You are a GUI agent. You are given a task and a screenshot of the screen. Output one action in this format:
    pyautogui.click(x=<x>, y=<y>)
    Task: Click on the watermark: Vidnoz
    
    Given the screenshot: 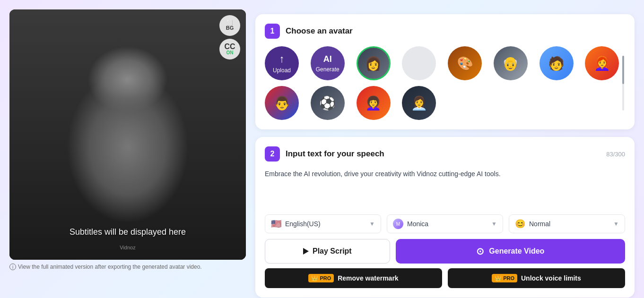 What is the action you would take?
    pyautogui.click(x=128, y=247)
    